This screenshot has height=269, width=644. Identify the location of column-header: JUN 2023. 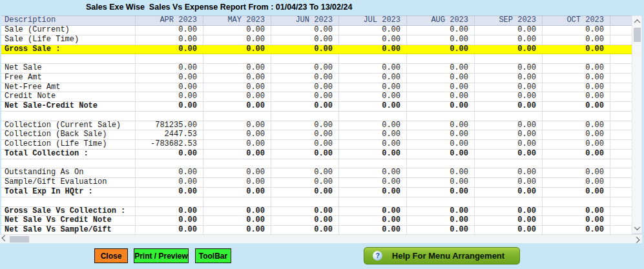
(305, 21).